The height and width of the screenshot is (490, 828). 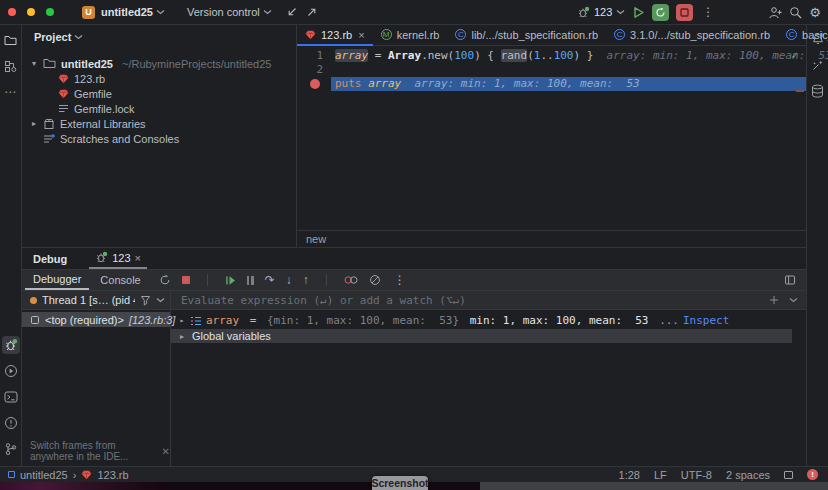 I want to click on pause-icon, so click(x=250, y=280).